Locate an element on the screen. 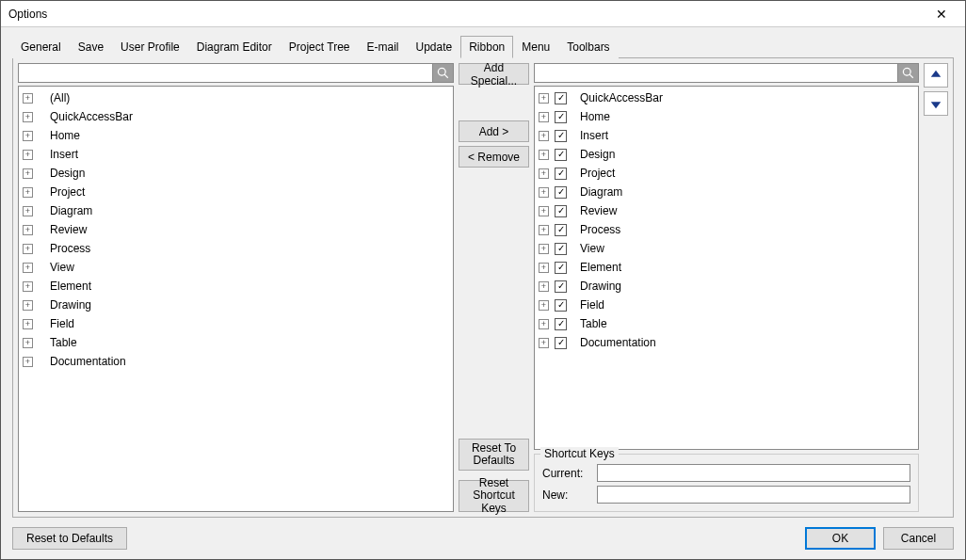 This screenshot has width=966, height=560. tree-item: +✓Project is located at coordinates (727, 173).